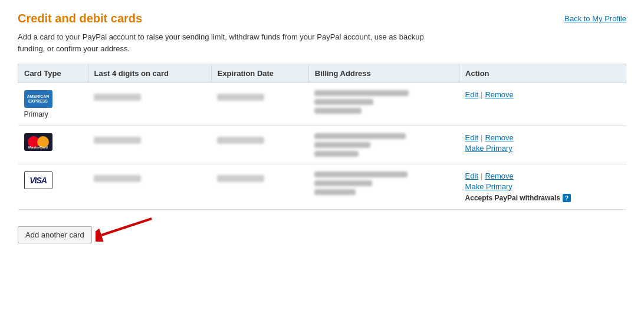  Describe the element at coordinates (322, 187) in the screenshot. I see `table-row: VISA Edit |` at that location.